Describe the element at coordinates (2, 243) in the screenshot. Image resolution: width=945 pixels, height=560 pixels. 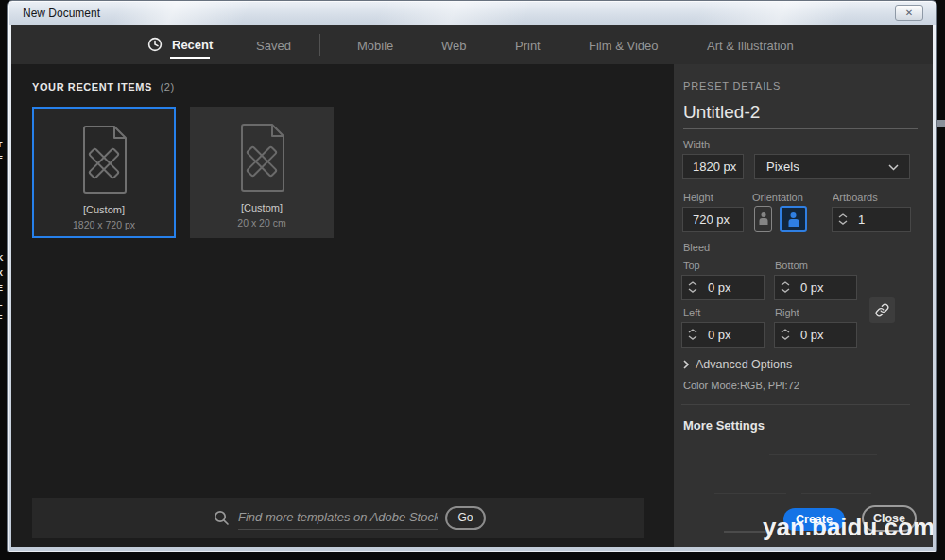
I see `background-window-fragment: I` at that location.